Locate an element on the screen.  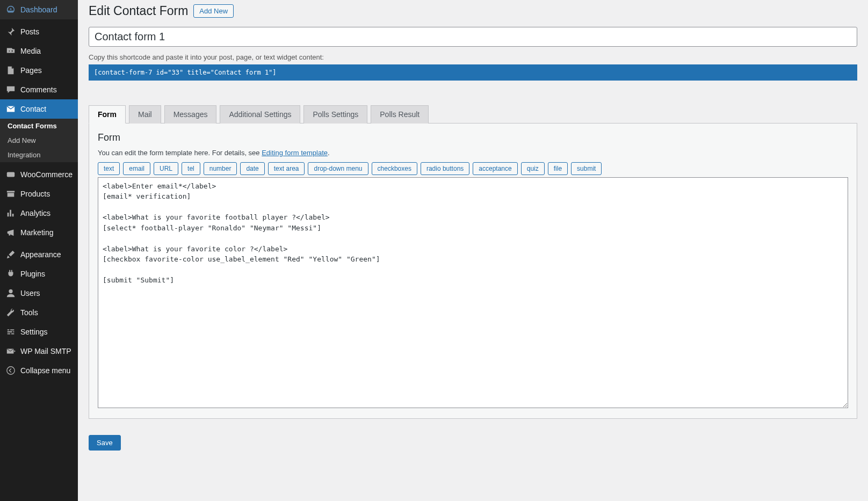
sidebar-item-label: Marketing is located at coordinates (37, 233).